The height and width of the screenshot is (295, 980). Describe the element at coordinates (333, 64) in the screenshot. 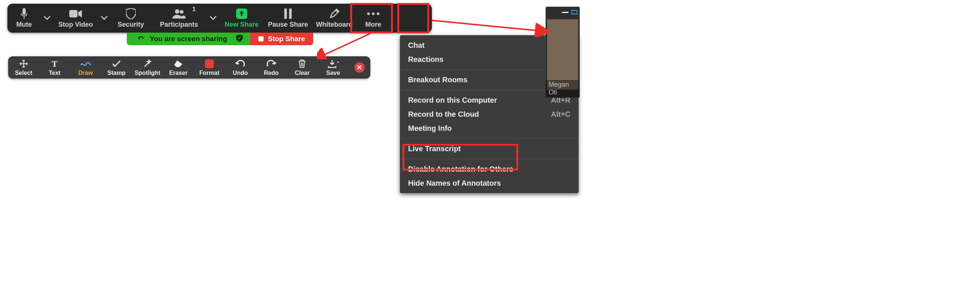

I see `download-icon` at that location.